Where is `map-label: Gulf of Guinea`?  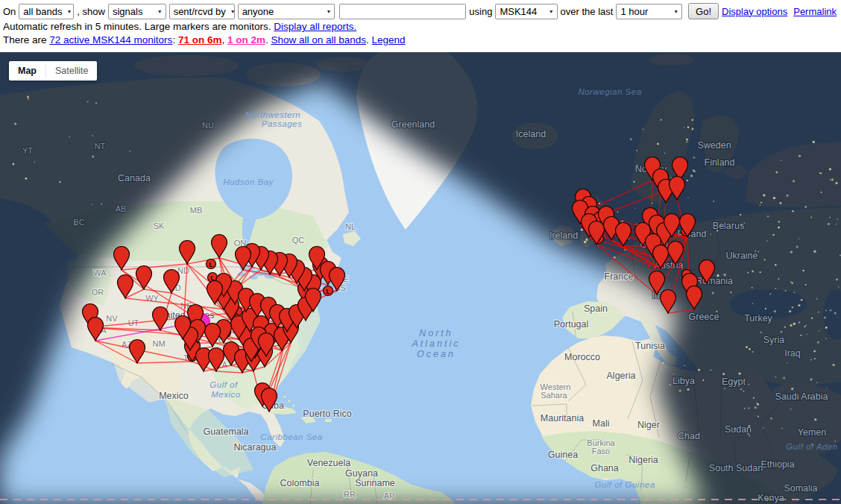 map-label: Gulf of Guinea is located at coordinates (625, 485).